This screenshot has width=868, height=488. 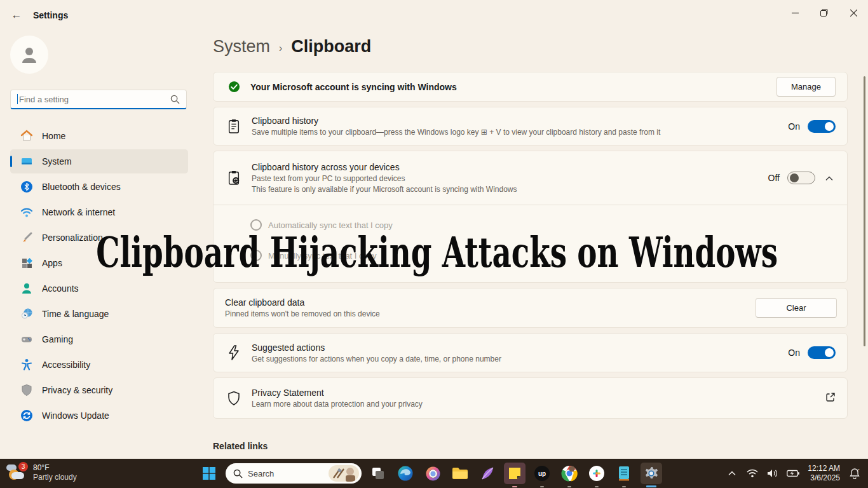 I want to click on notification-bell-icon: zz, so click(x=855, y=473).